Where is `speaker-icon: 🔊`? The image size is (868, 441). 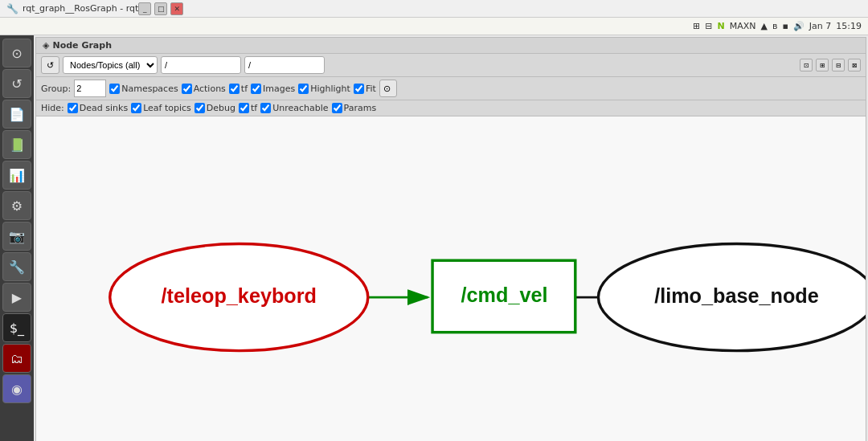 speaker-icon: 🔊 is located at coordinates (799, 26).